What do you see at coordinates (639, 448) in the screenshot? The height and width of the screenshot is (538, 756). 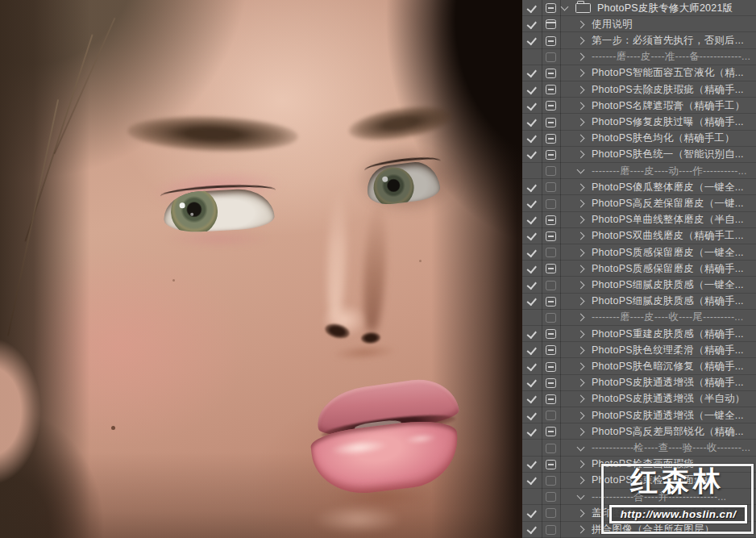 I see `action-row: ------------检----查----验----收-------...` at bounding box center [639, 448].